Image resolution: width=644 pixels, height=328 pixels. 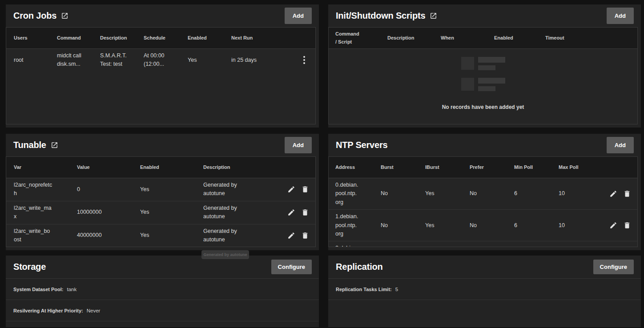 I want to click on cron-jobs-table: Users Command Description Schedule Enabl…, so click(x=161, y=76).